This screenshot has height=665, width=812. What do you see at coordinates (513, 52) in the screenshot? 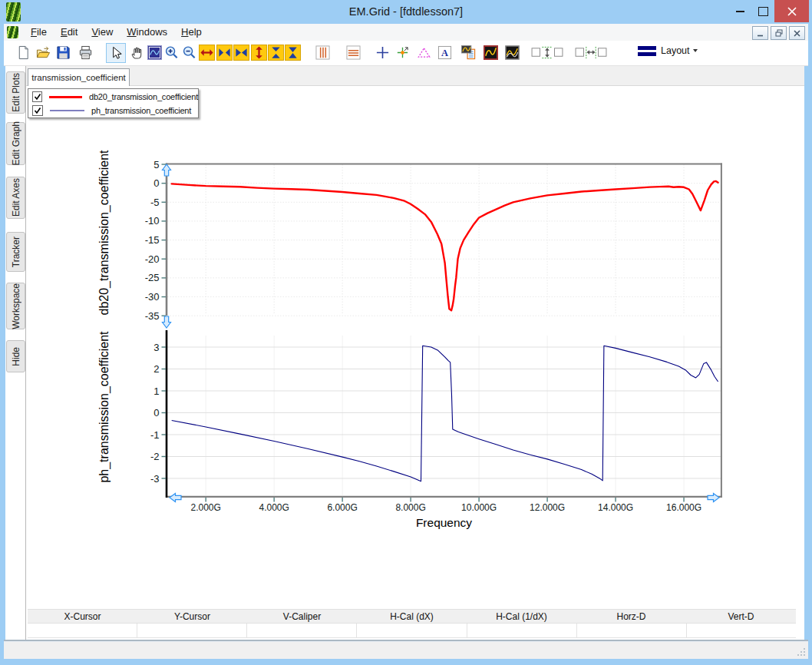
I see `plot-style-multi-button` at bounding box center [513, 52].